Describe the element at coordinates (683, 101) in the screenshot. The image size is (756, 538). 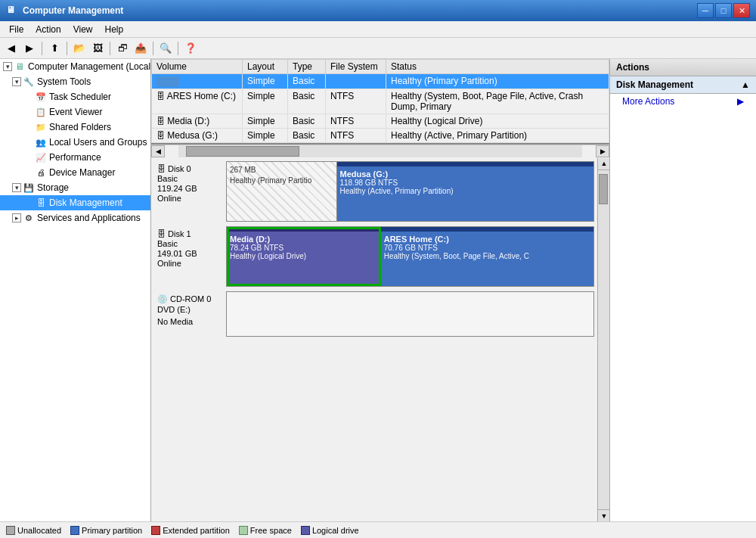
I see `actions-more-actions: More Actions ▶` at that location.